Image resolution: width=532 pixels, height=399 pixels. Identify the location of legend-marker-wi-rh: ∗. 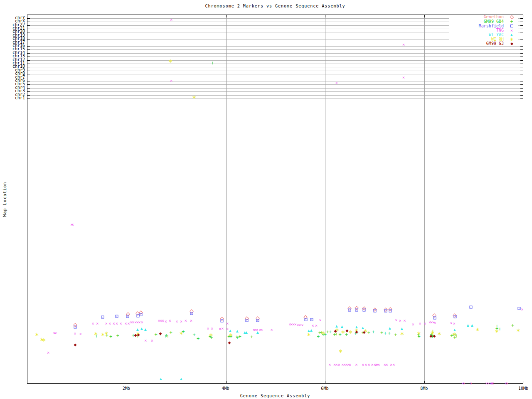
(512, 39).